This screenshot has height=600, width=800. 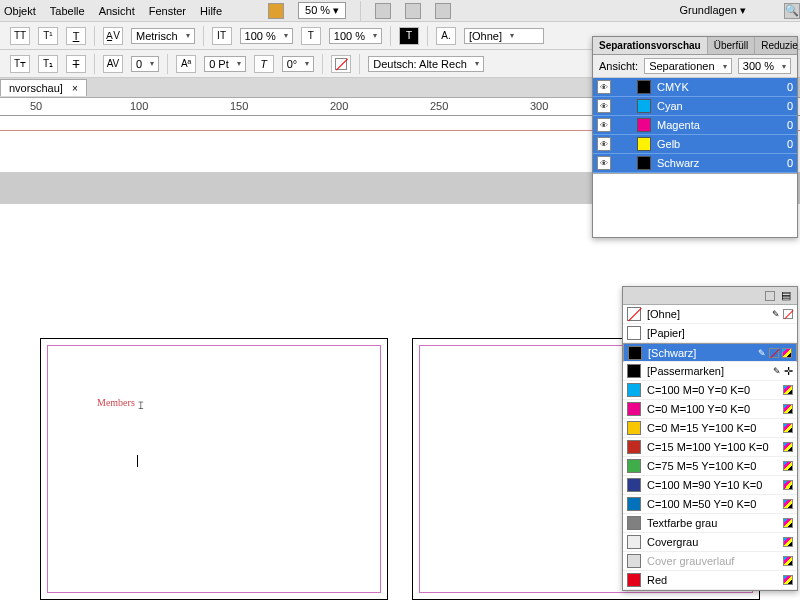 What do you see at coordinates (710, 410) in the screenshot?
I see `swatch-row: C=0 M=100 Y=0 K=0` at bounding box center [710, 410].